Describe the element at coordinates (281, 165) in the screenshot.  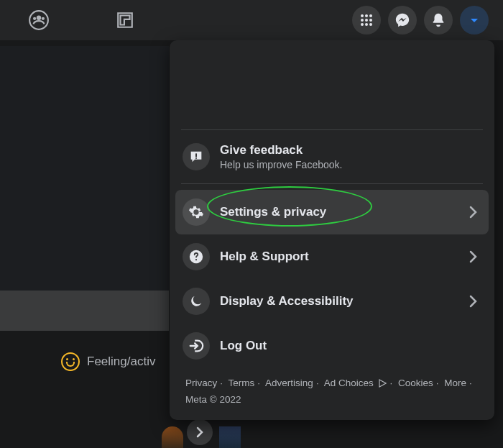
I see `feedback-subtitle: Help us improve Facebook.` at that location.